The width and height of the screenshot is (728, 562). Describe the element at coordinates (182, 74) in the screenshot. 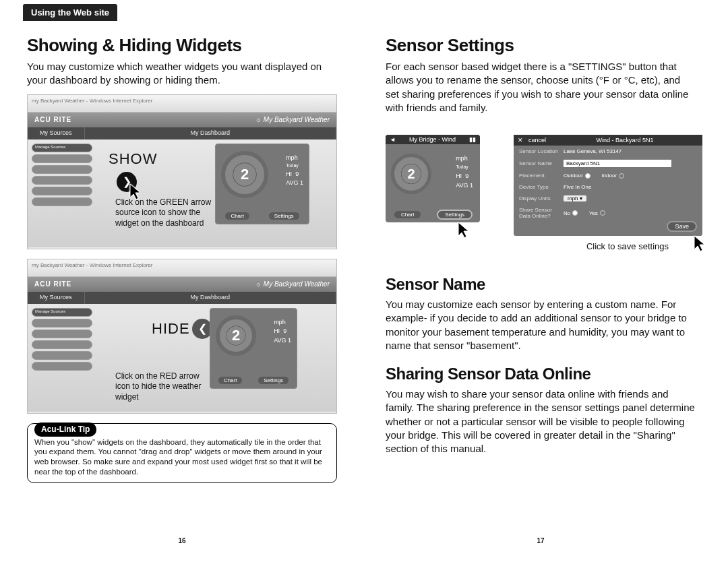

I see `para-widgets: You may customize which weather widgets …` at that location.